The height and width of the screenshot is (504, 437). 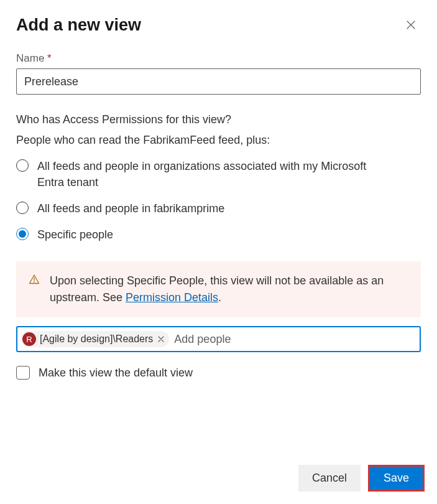 I want to click on chip-remove-button, so click(x=161, y=339).